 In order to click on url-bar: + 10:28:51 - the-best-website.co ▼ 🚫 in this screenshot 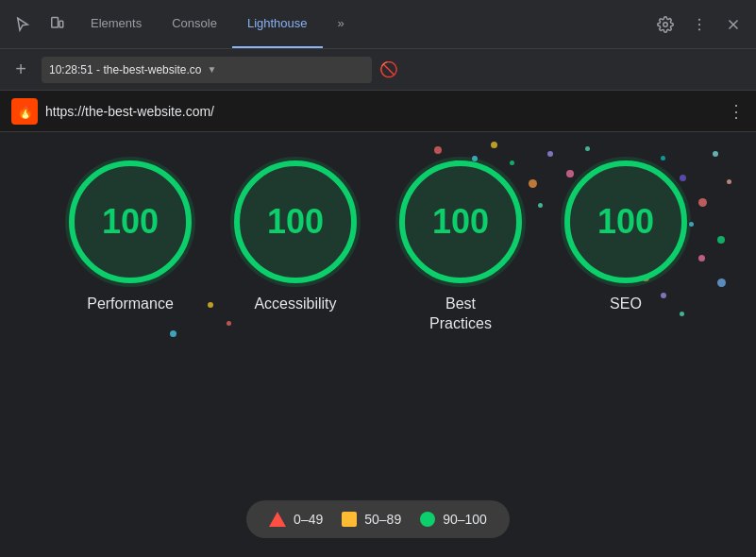, I will do `click(378, 70)`.